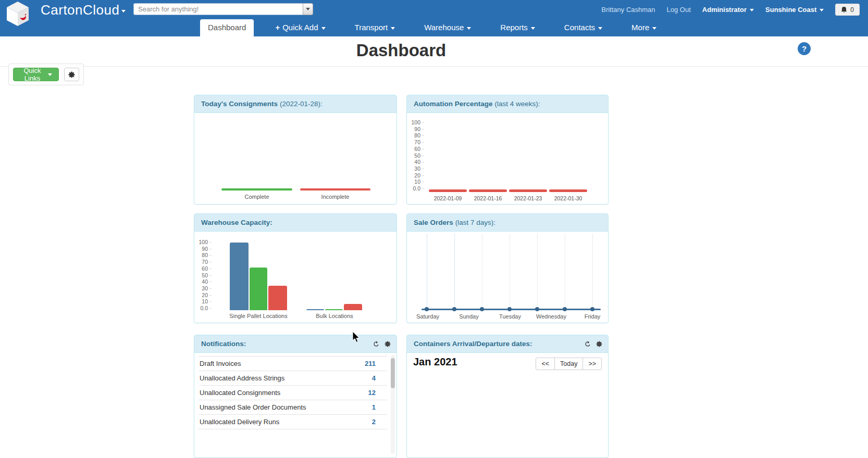  What do you see at coordinates (336, 197) in the screenshot?
I see `x-axis-label: Incomplete` at bounding box center [336, 197].